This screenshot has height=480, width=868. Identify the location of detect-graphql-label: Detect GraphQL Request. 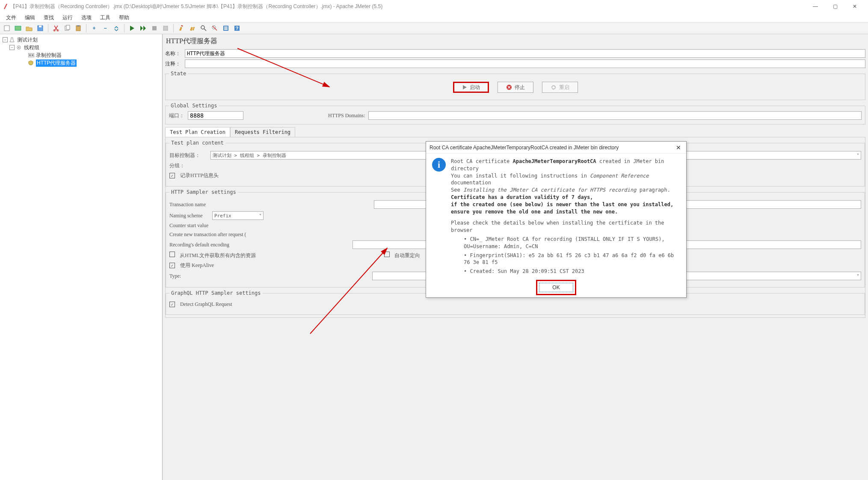
(206, 305).